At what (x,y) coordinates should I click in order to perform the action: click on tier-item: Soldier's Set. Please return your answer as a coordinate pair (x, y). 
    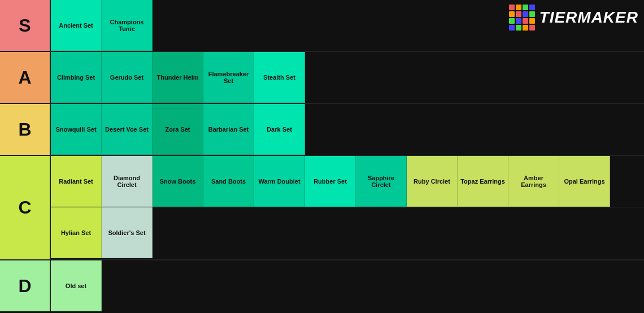
    Looking at the image, I should click on (127, 233).